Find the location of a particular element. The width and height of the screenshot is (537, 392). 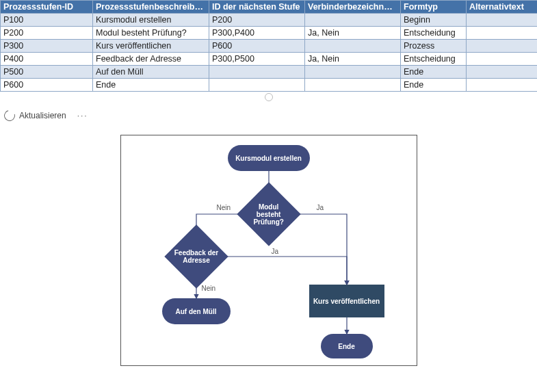

cell: Modul besteht Prüfung? is located at coordinates (151, 33).